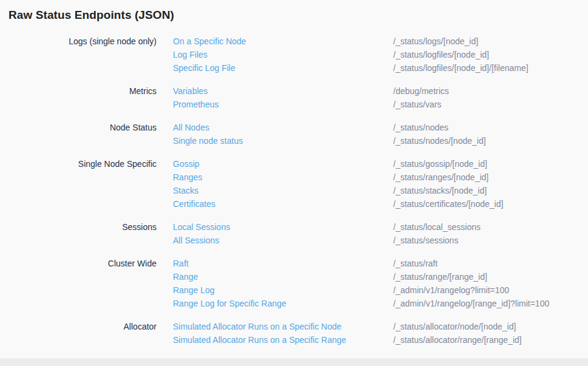  Describe the element at coordinates (283, 327) in the screenshot. I see `endpoint-link: Simulated Allocator Runs on a Specific N…` at that location.